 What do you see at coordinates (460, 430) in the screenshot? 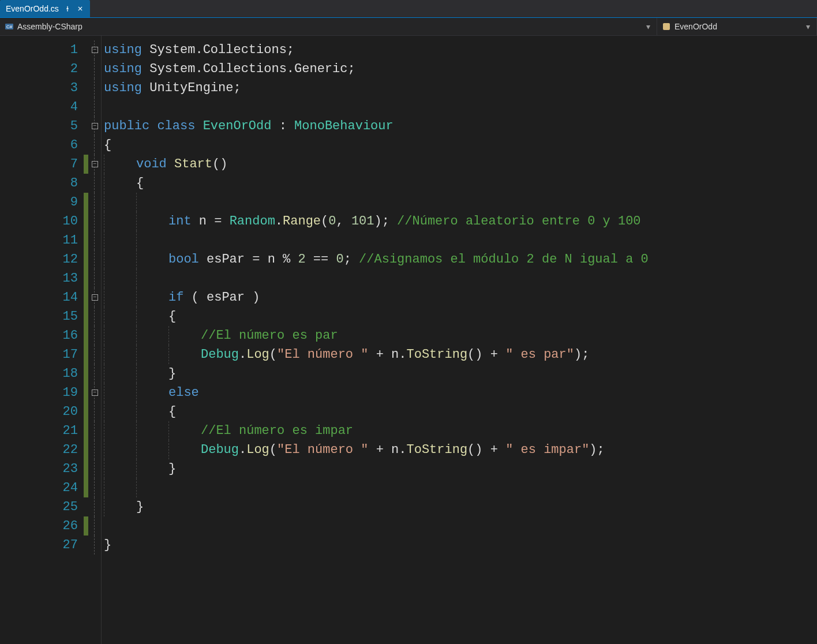
I see `code-line: //El número es impar` at bounding box center [460, 430].